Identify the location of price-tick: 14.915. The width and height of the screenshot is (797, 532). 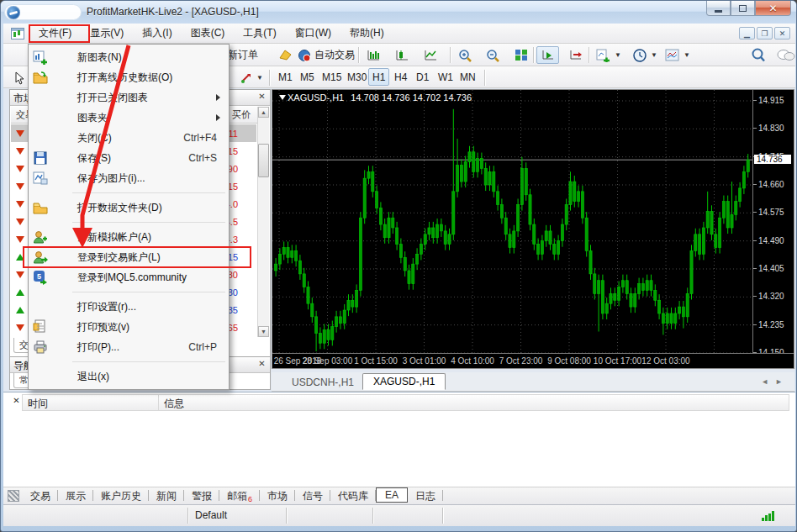
(772, 101).